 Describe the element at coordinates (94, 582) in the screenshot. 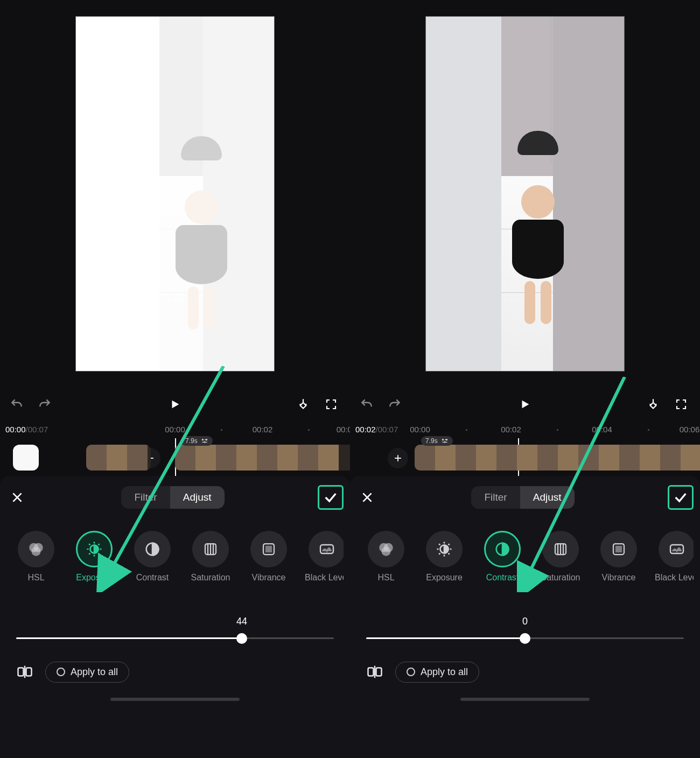

I see `param-label: Exposure` at that location.